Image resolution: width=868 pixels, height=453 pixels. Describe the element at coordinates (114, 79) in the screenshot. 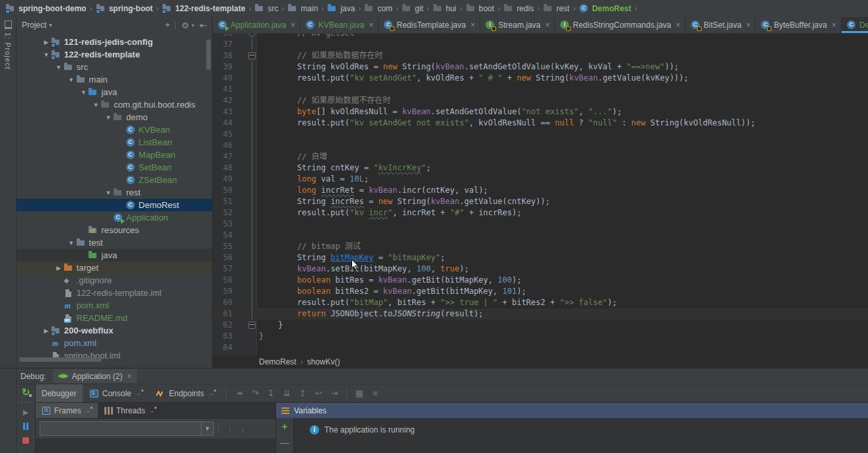

I see `tree-item-main: ▼main` at that location.